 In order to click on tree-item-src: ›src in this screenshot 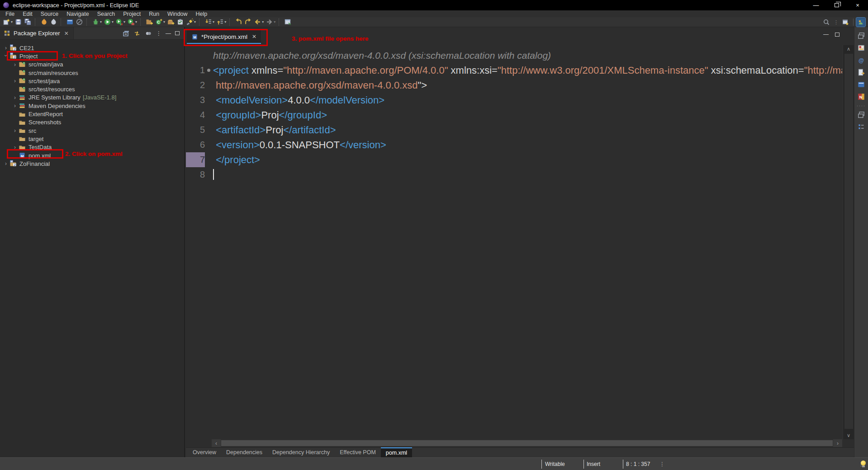, I will do `click(92, 131)`.